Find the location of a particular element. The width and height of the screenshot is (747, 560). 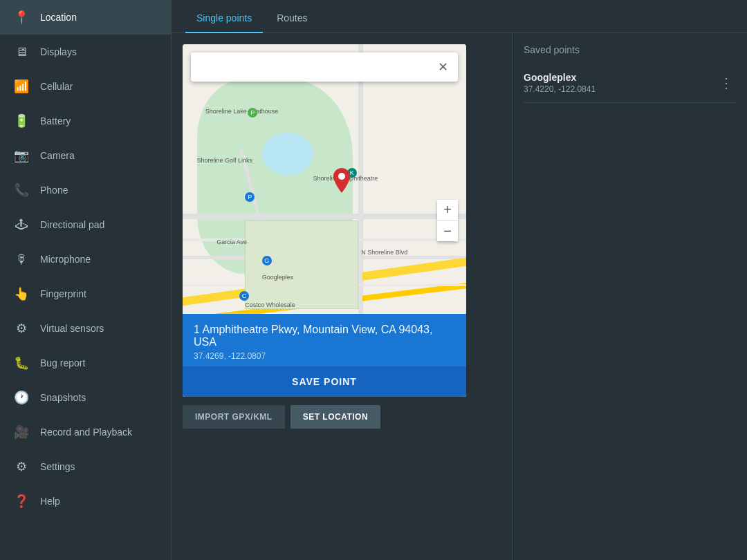

address-overlay: 1 Amphitheatre Pkwy, Mountain View, CA 9… is located at coordinates (324, 355).